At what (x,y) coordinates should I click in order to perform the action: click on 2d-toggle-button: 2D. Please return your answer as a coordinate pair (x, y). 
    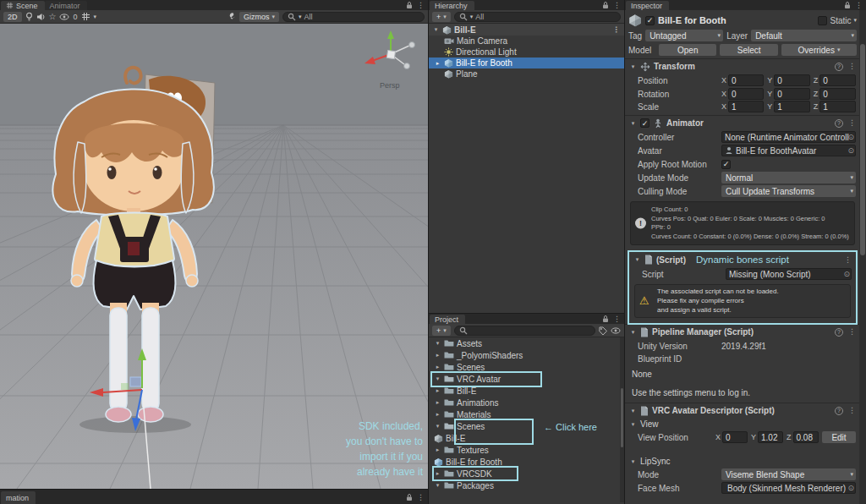
    Looking at the image, I should click on (13, 17).